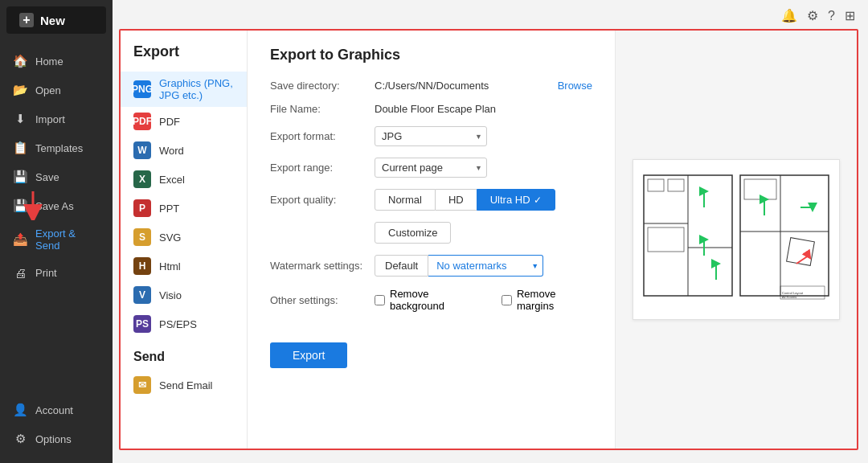 The height and width of the screenshot is (463, 868). Describe the element at coordinates (56, 273) in the screenshot. I see `sidebar-item-print: 🖨 Print` at that location.